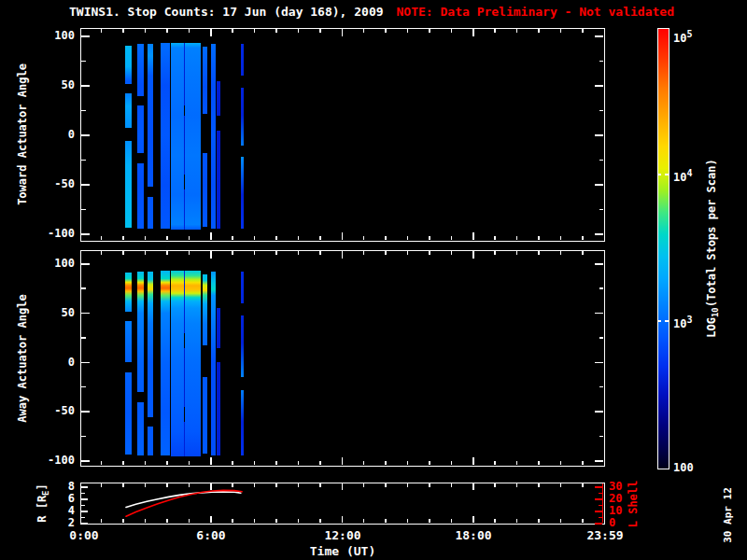  I want to click on away-axis-label: Away Actuator Angle, so click(22, 358).